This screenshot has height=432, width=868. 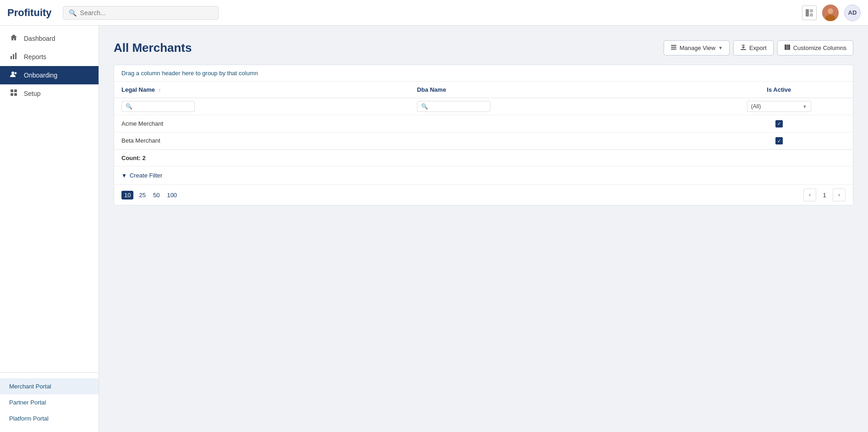 What do you see at coordinates (158, 106) in the screenshot?
I see `filter-legal-name-wrap: 🔍` at bounding box center [158, 106].